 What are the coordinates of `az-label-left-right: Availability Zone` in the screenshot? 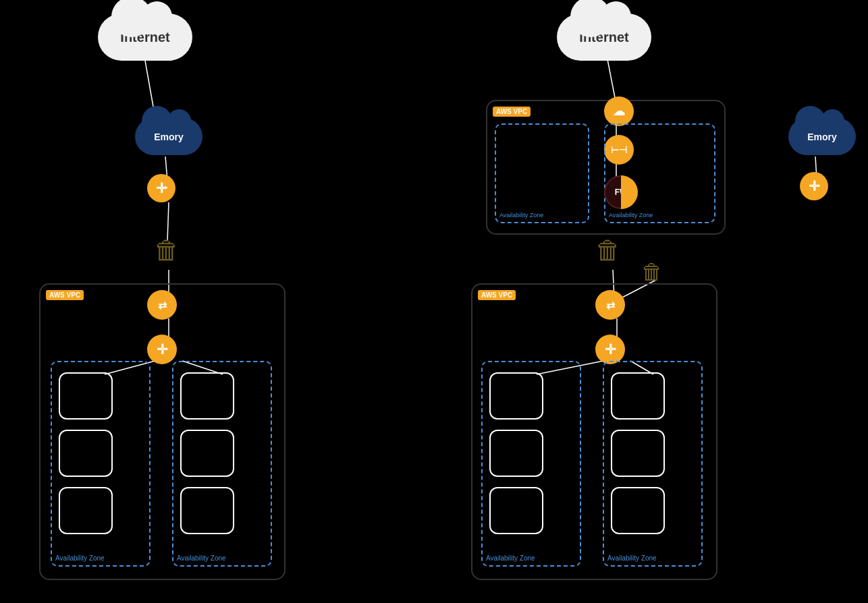 It's located at (201, 558).